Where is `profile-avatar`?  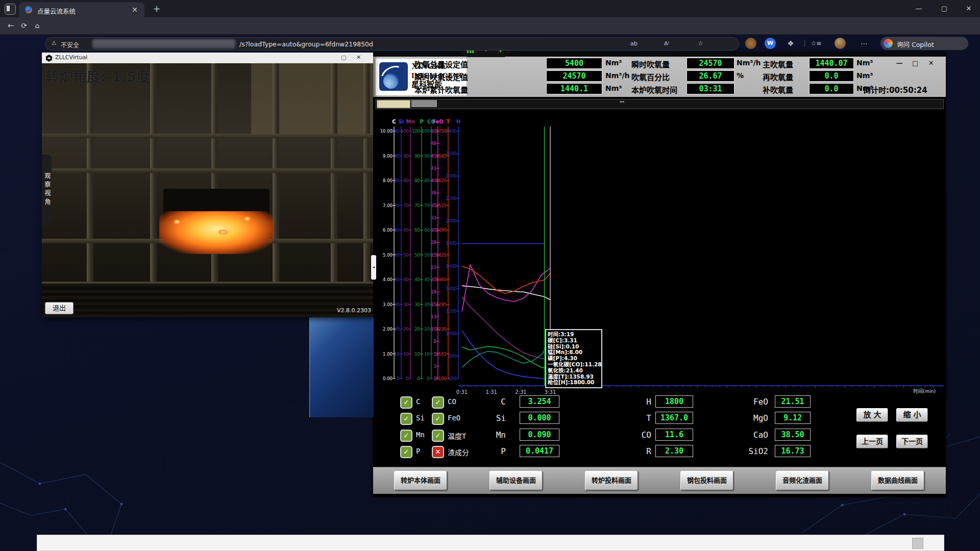 profile-avatar is located at coordinates (840, 43).